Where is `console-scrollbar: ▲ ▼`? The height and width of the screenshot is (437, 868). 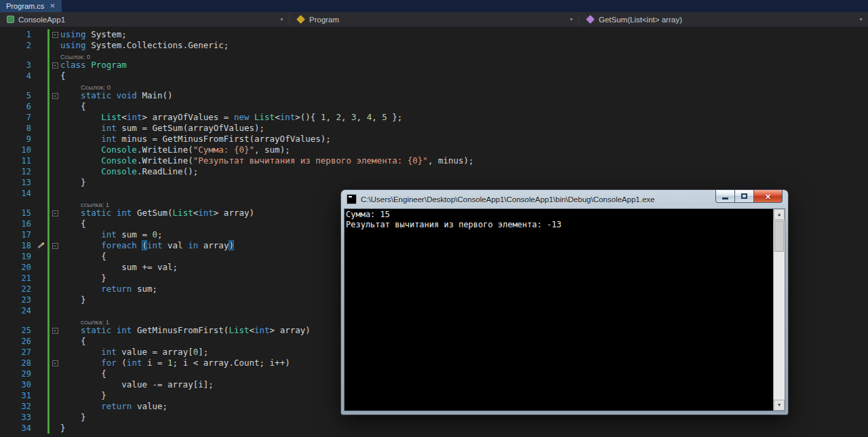 console-scrollbar: ▲ ▼ is located at coordinates (778, 309).